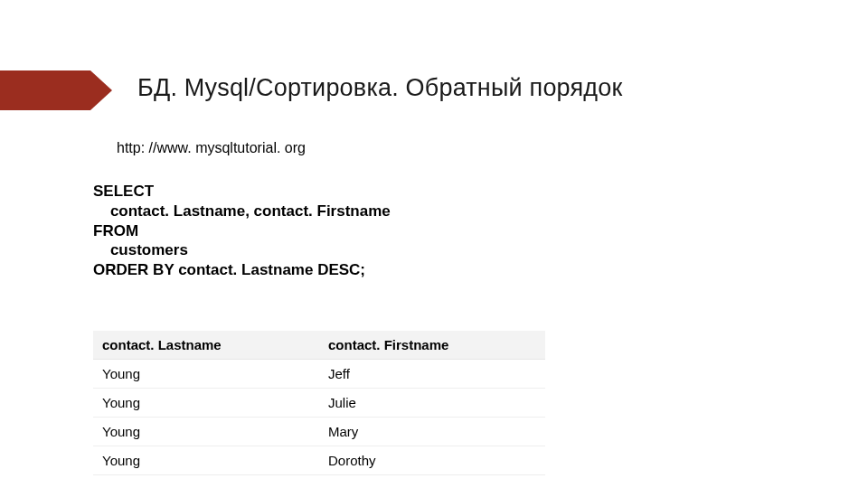 The width and height of the screenshot is (868, 488). What do you see at coordinates (432, 432) in the screenshot?
I see `table-cell: Mary` at bounding box center [432, 432].